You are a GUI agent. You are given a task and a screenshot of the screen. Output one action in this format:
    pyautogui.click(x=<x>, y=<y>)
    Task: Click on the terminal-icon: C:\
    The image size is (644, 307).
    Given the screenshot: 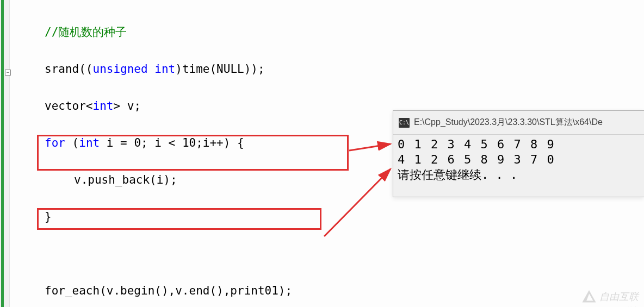 What is the action you would take?
    pyautogui.click(x=404, y=123)
    